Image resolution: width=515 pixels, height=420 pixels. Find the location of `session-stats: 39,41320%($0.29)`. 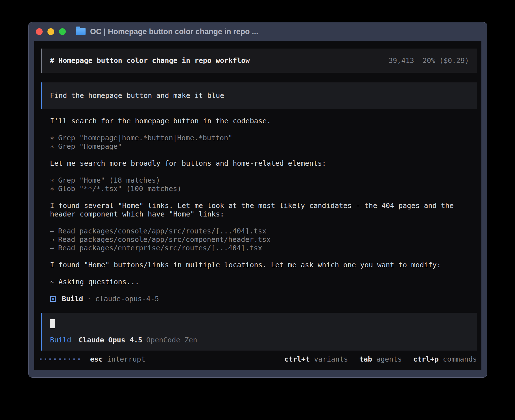

session-stats: 39,41320%($0.29) is located at coordinates (429, 61).